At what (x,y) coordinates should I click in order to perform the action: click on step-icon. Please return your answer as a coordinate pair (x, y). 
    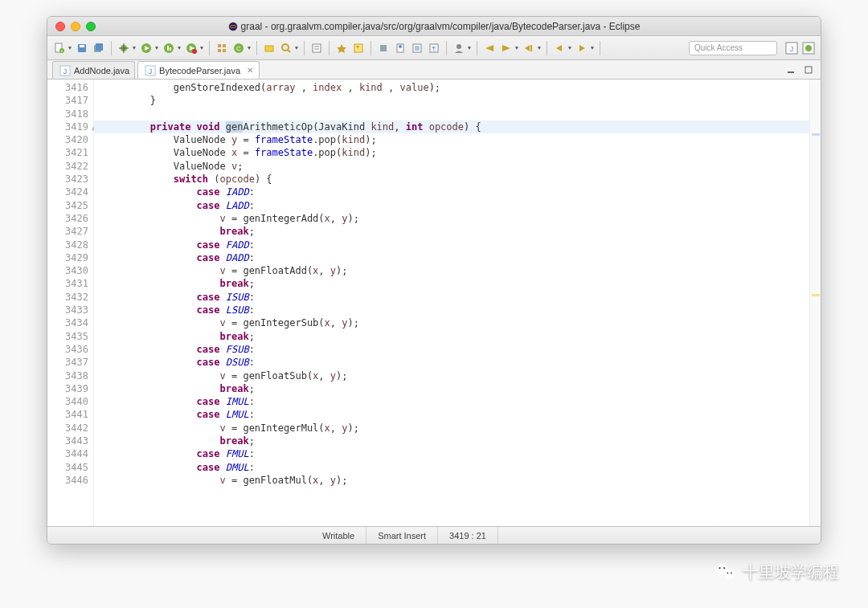
    Looking at the image, I should click on (506, 48).